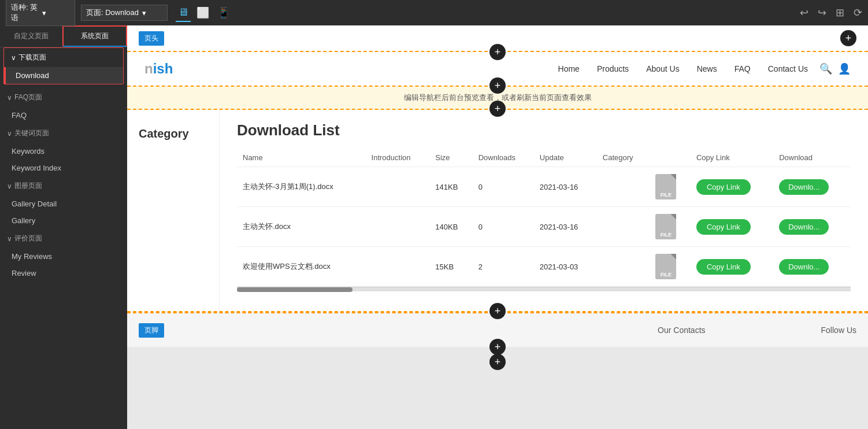  What do you see at coordinates (732, 187) in the screenshot?
I see `cell-copy-link-0: Copy Link` at bounding box center [732, 187].